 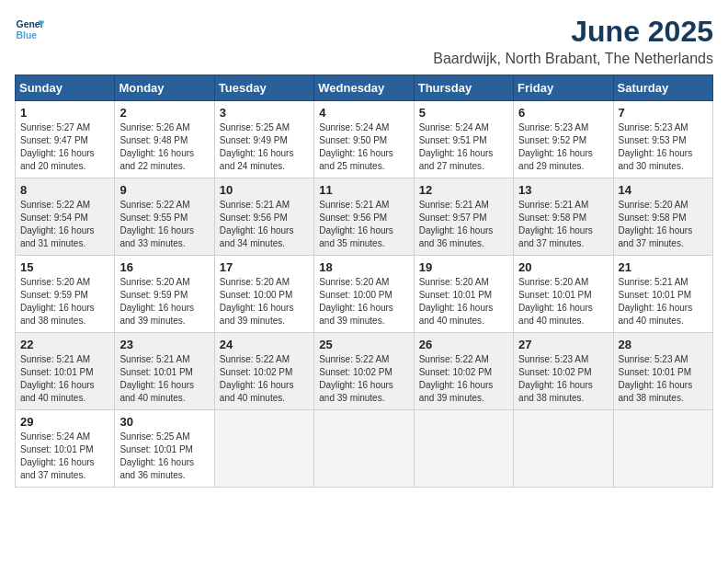 What do you see at coordinates (29, 29) in the screenshot?
I see `logo: General Blue` at bounding box center [29, 29].